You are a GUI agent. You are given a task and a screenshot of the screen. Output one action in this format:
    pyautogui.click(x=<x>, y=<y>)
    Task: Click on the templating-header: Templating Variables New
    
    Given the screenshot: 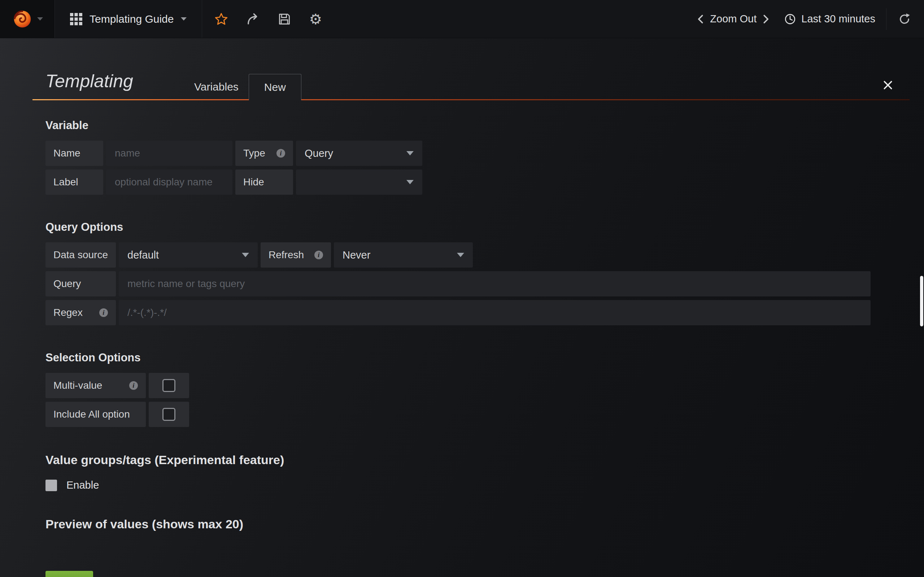 What is the action you would take?
    pyautogui.click(x=471, y=69)
    